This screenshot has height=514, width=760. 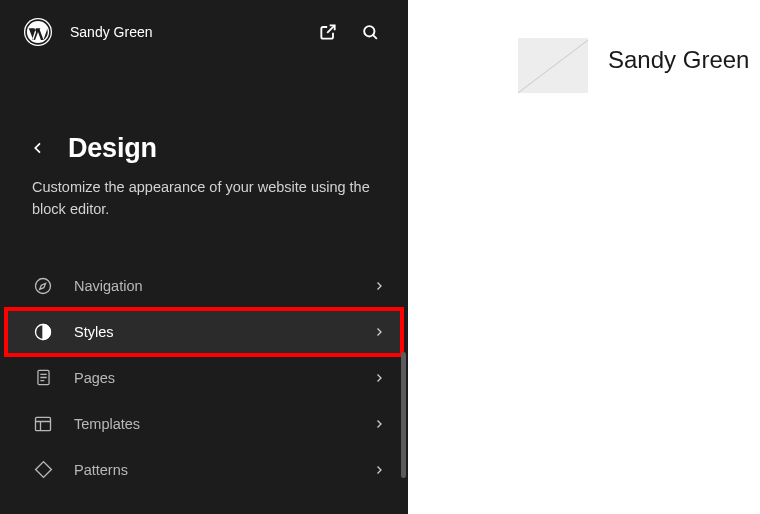 What do you see at coordinates (43, 332) in the screenshot?
I see `contrast-icon` at bounding box center [43, 332].